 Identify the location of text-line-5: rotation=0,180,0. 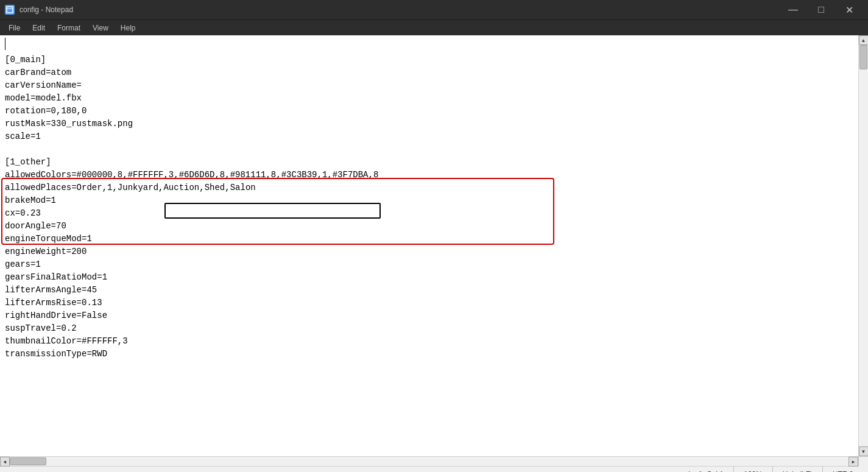
(429, 111).